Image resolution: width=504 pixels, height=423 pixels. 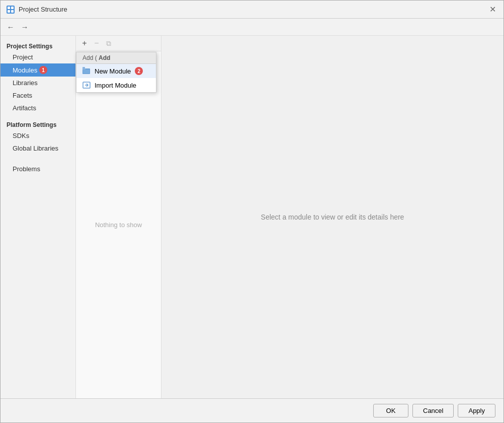 I want to click on main-hint: Select a module to view or edit its deta…, so click(x=333, y=217).